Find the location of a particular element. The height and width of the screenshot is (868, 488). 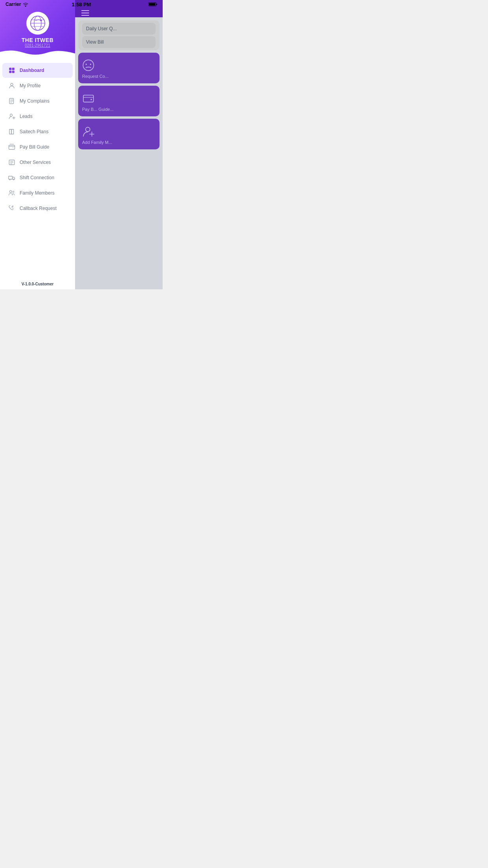

header-wave-svg is located at coordinates (38, 54).